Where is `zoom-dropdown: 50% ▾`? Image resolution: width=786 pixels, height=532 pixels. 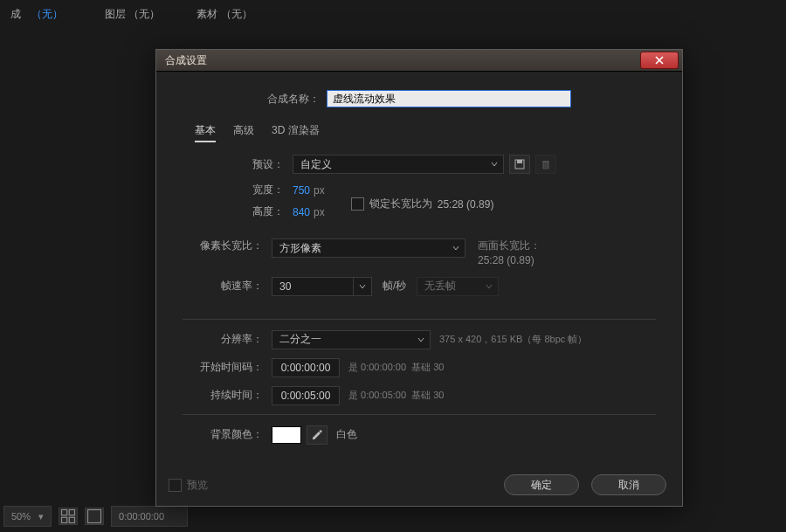 zoom-dropdown: 50% ▾ is located at coordinates (28, 516).